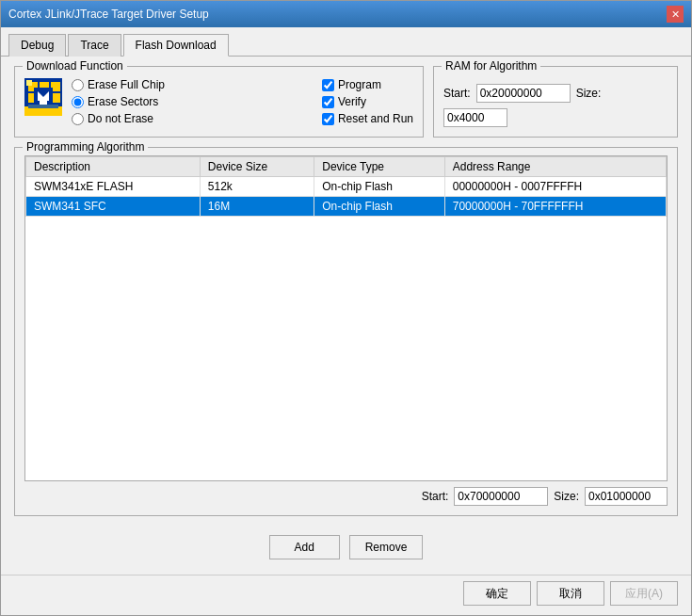 The width and height of the screenshot is (692, 616). I want to click on tab-debug: Debug, so click(38, 45).